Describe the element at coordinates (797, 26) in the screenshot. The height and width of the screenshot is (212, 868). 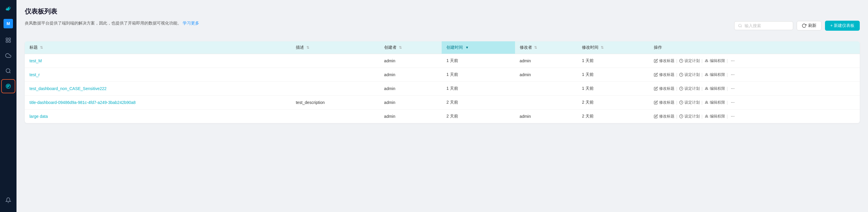
I see `toolbar: 刷新 + 新建仪表板` at that location.